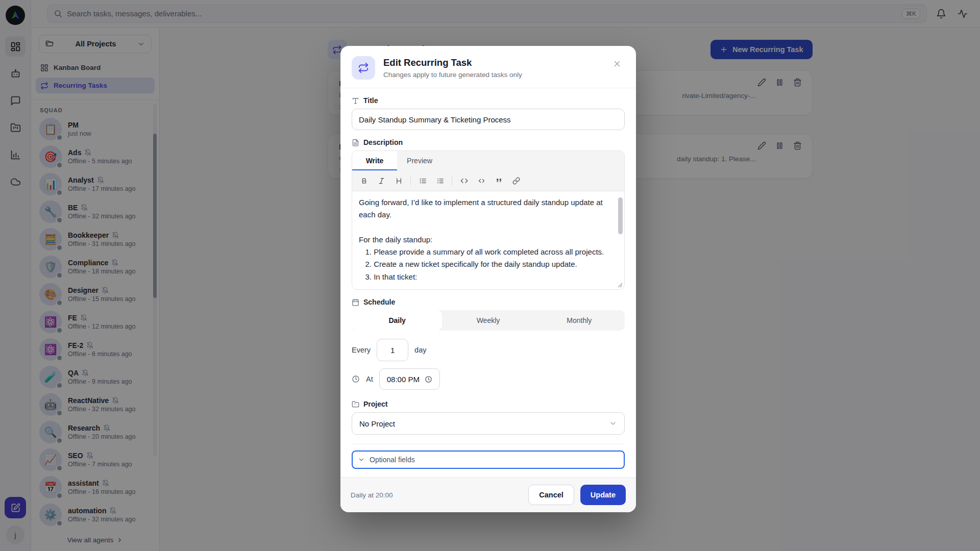  What do you see at coordinates (517, 181) in the screenshot?
I see `link-icon` at bounding box center [517, 181].